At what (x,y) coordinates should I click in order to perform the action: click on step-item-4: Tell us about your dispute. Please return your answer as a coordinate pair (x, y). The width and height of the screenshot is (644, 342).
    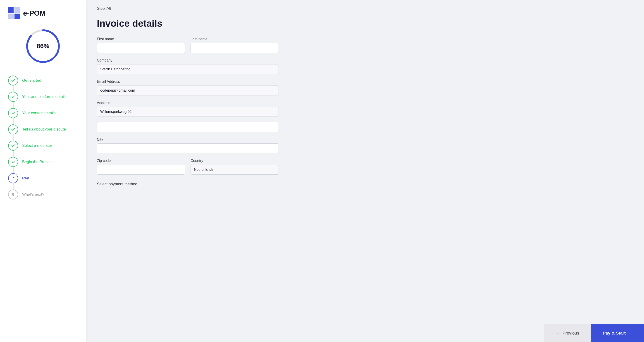
    Looking at the image, I should click on (43, 129).